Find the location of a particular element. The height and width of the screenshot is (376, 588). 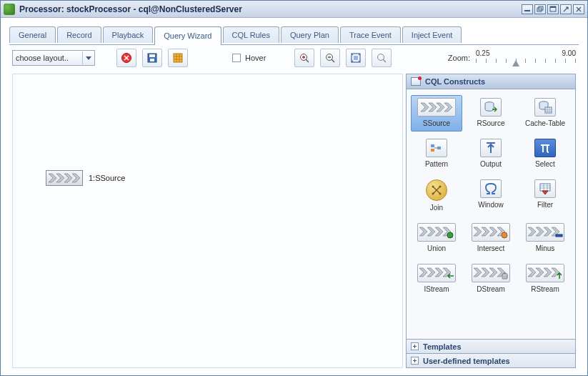

palette-item-dstream: DStream is located at coordinates (491, 279).